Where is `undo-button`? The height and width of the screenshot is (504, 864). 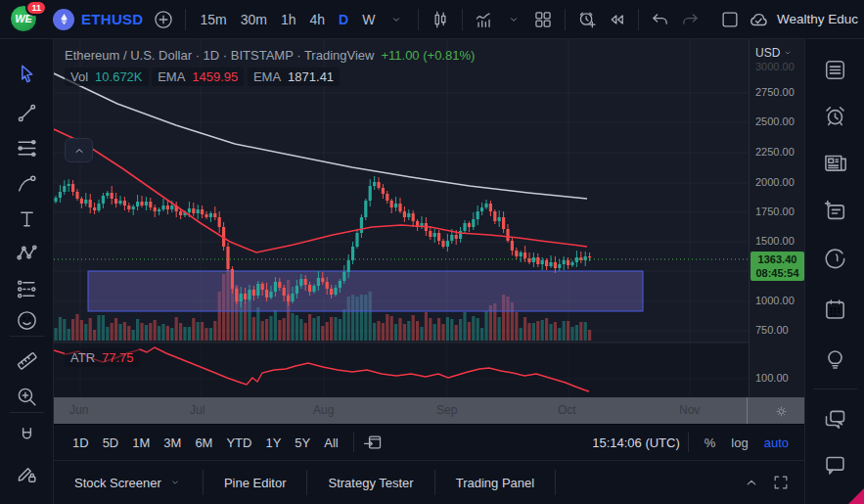 undo-button is located at coordinates (660, 20).